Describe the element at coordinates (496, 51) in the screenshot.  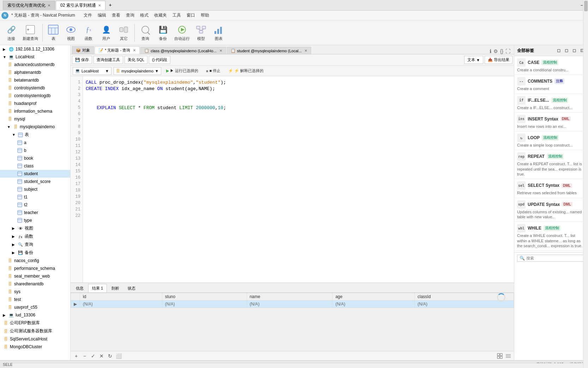
I see `tab-settings-icon: ⚙` at that location.